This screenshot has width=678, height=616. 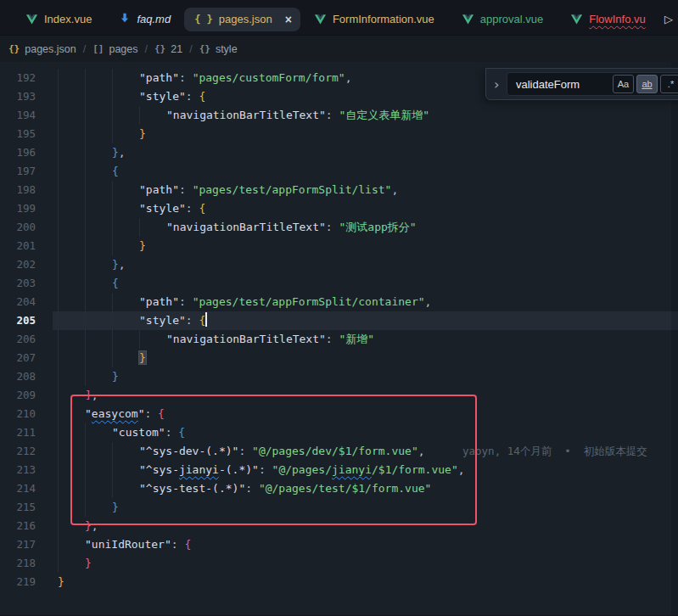 What do you see at coordinates (374, 20) in the screenshot?
I see `tab-forminformation-vue: FormInformation.vue` at bounding box center [374, 20].